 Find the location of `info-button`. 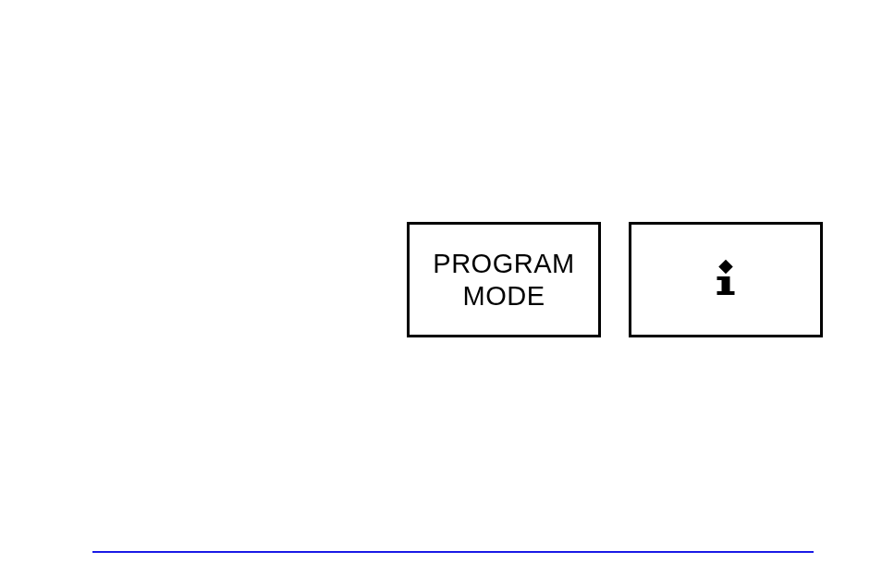

info-button is located at coordinates (726, 279).